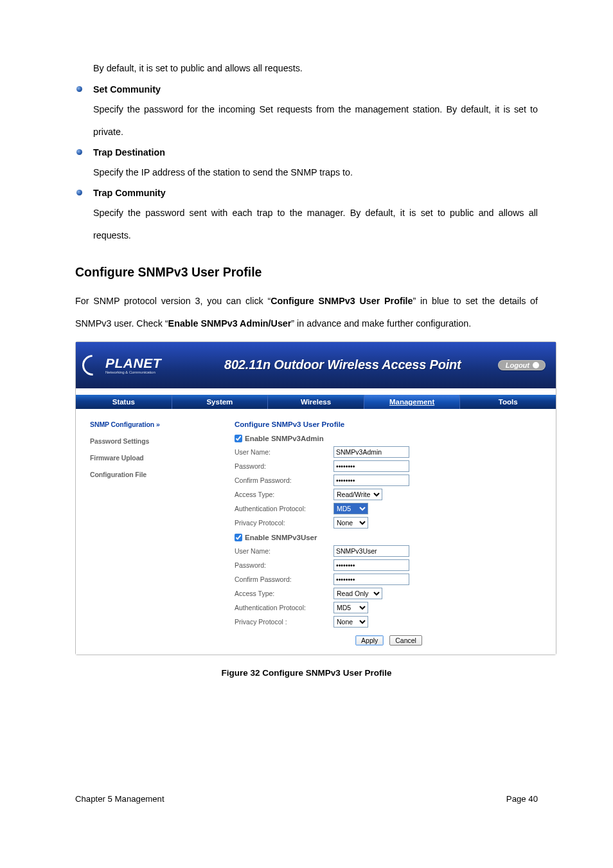 The height and width of the screenshot is (868, 613). I want to click on bullet-title: Trap Destination, so click(129, 152).